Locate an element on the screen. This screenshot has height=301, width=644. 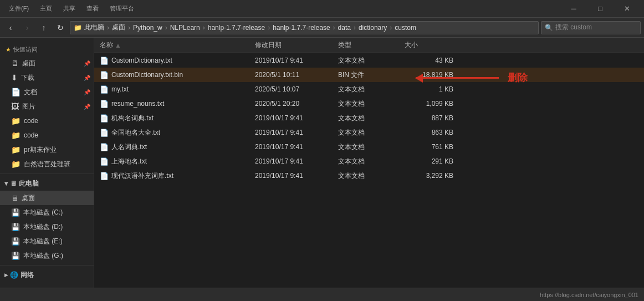
file-size: 1,099 KB is located at coordinates (429, 104).